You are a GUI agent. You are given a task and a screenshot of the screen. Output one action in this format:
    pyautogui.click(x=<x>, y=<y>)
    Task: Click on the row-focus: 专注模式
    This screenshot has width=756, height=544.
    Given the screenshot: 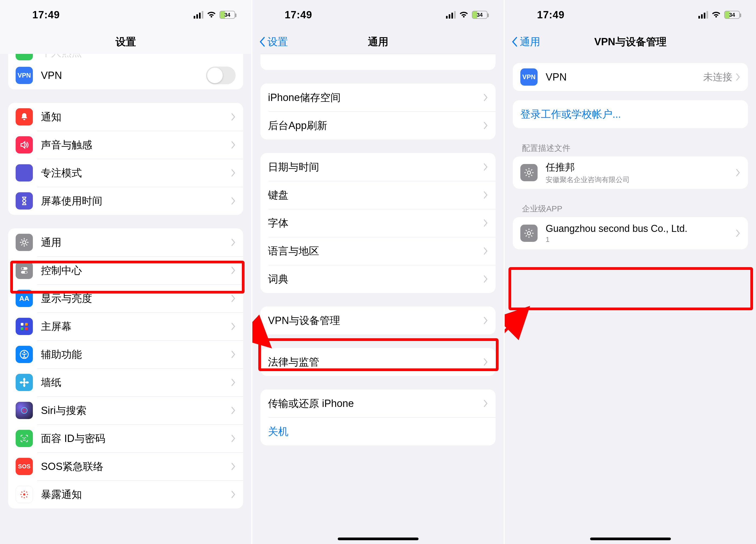 What is the action you would take?
    pyautogui.click(x=126, y=173)
    